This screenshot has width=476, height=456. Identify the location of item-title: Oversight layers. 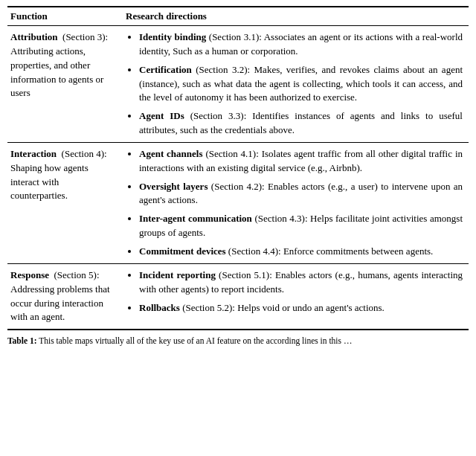
(173, 186).